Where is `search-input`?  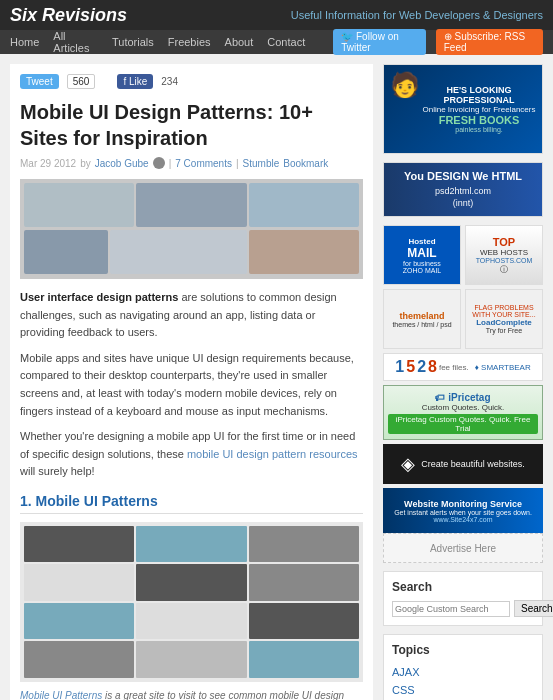
search-input is located at coordinates (451, 609).